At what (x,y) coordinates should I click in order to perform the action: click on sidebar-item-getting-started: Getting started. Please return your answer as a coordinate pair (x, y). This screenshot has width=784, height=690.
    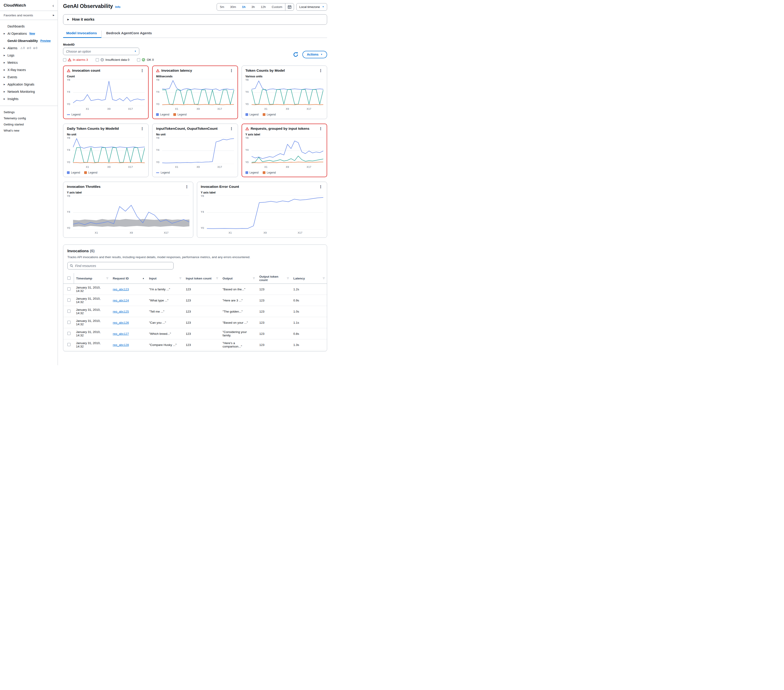
    Looking at the image, I should click on (29, 124).